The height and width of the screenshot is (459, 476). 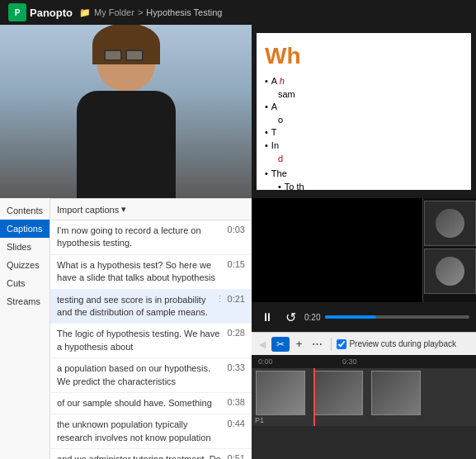 What do you see at coordinates (276, 145) in the screenshot?
I see `bullet-4-text: In` at bounding box center [276, 145].